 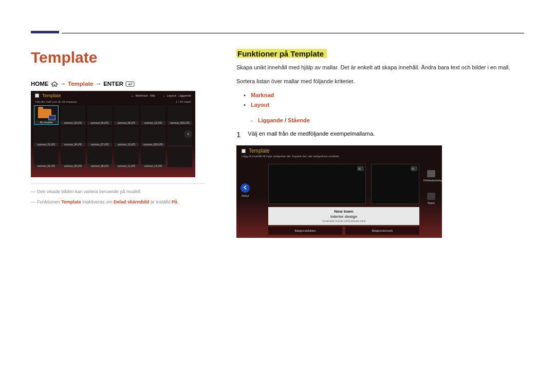 I want to click on template-grid-cell: common_02.LFD, so click(x=46, y=158).